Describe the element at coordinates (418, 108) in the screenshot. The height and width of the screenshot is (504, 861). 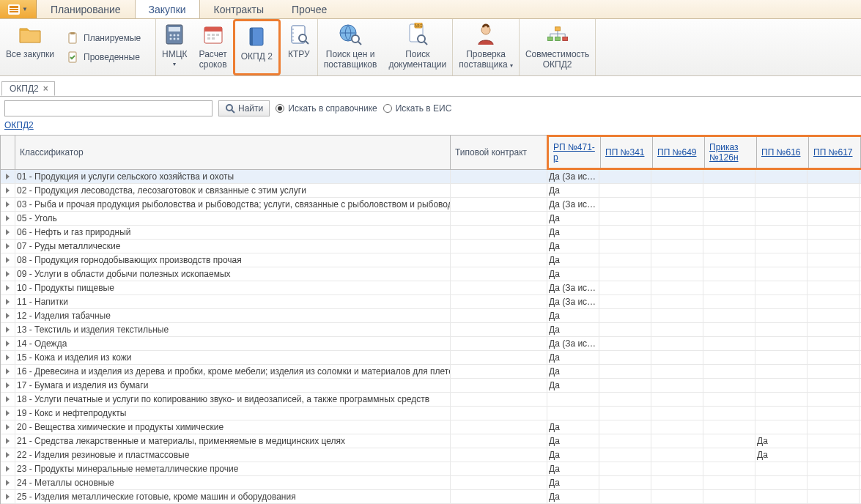
I see `radio-search-eis: Искать в ЕИС` at that location.